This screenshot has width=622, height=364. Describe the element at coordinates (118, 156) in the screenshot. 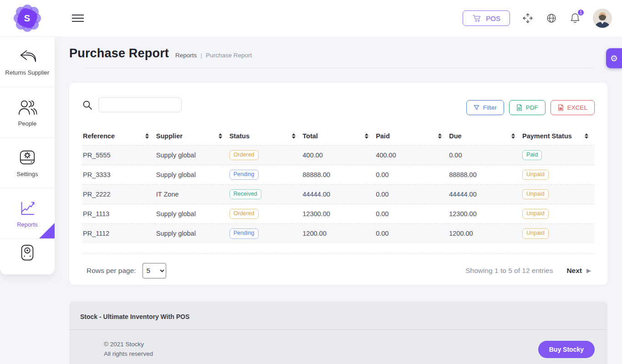

I see `cell-reference: PR_5555` at that location.